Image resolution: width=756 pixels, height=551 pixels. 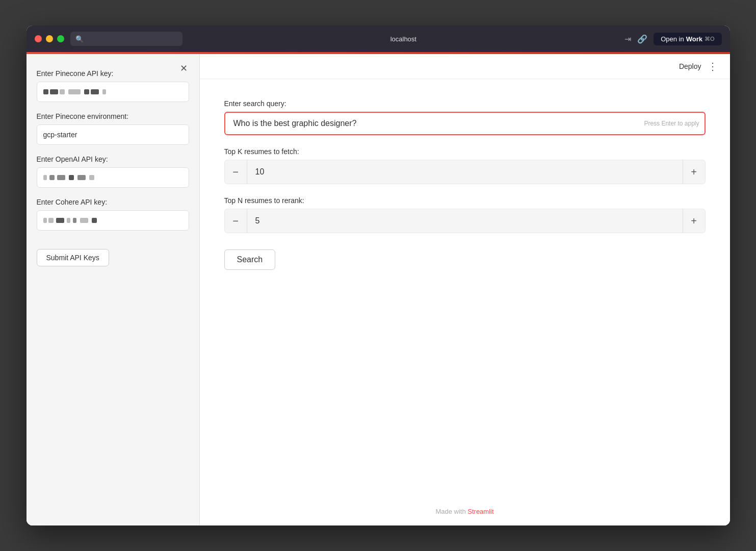 What do you see at coordinates (465, 152) in the screenshot?
I see `top-k-label: Top K resumes to fetch:` at bounding box center [465, 152].